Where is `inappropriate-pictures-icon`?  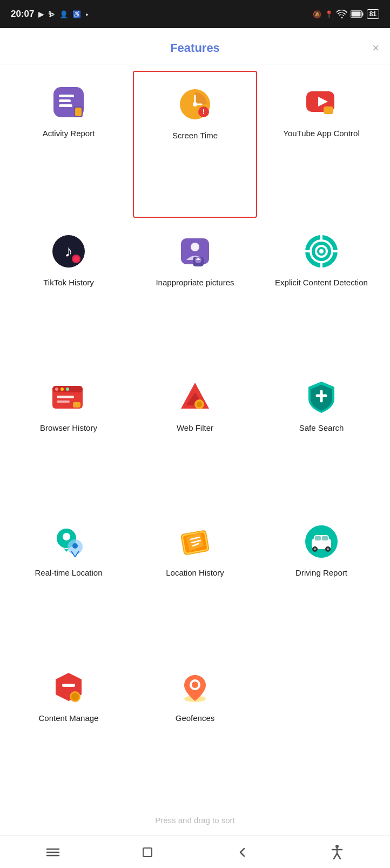
inappropriate-pictures-icon is located at coordinates (195, 251).